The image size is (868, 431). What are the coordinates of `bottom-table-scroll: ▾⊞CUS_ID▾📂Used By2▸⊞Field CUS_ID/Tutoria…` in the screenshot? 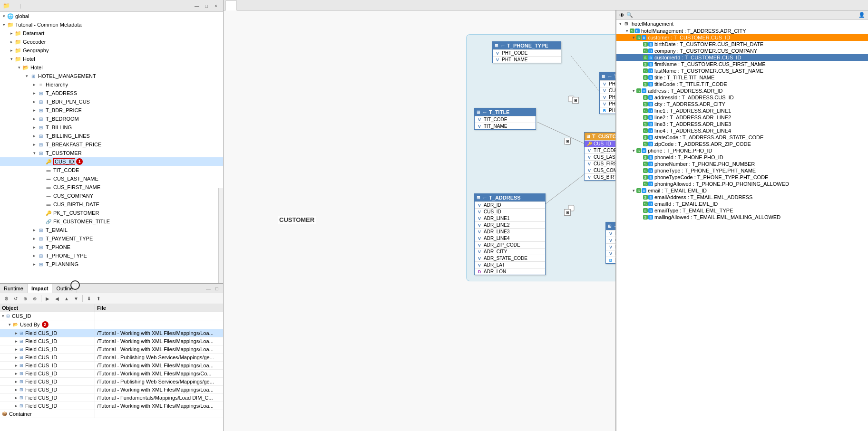 It's located at (111, 372).